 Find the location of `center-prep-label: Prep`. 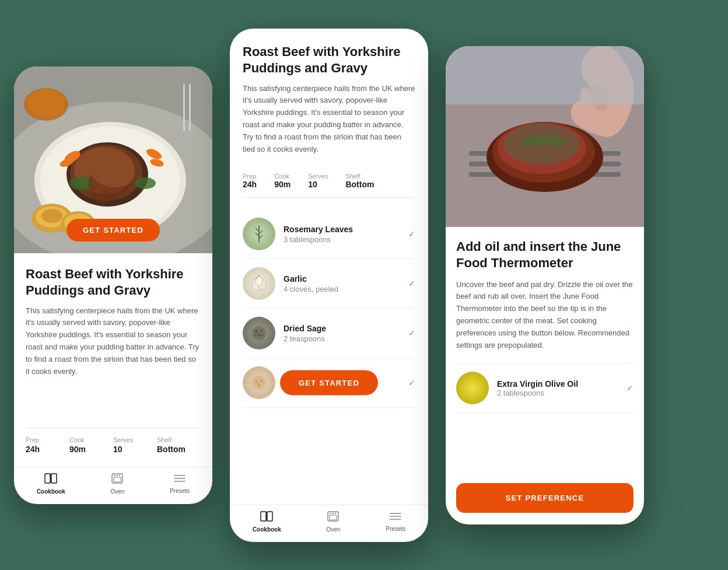

center-prep-label: Prep is located at coordinates (250, 176).